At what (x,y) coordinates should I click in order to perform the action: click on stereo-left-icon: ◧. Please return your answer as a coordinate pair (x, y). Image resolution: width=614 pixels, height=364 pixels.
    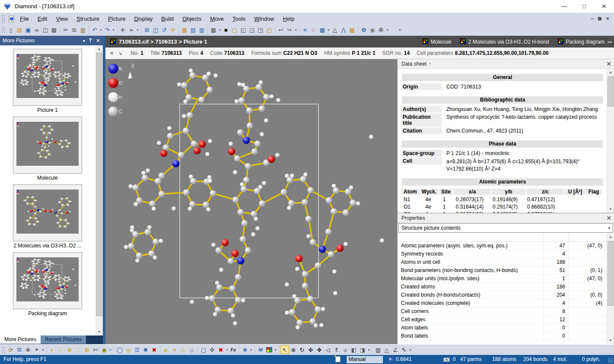
    Looking at the image, I should click on (354, 350).